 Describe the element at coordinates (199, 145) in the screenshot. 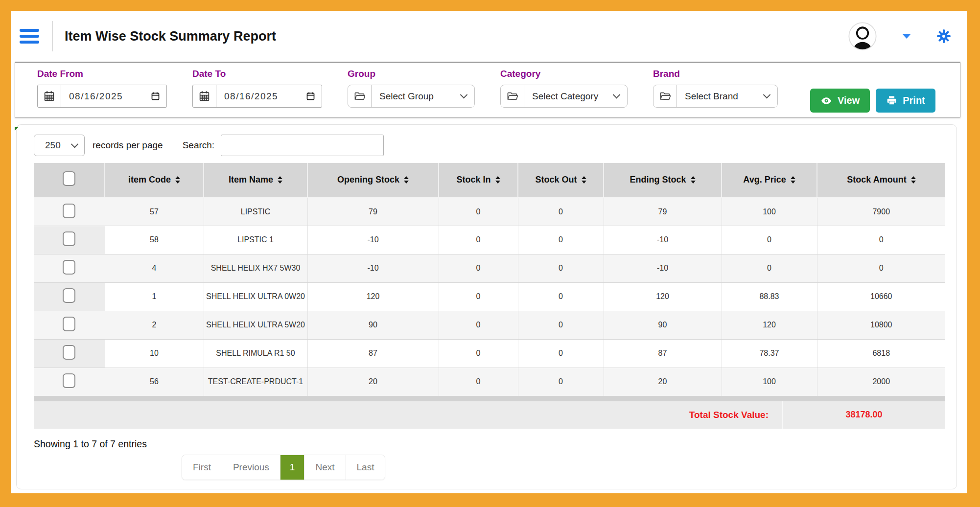

I see `search-label: Search:` at that location.